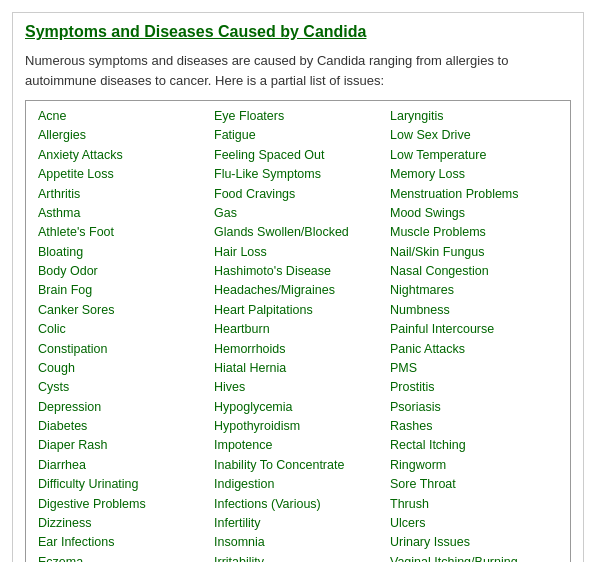  Describe the element at coordinates (122, 232) in the screenshot. I see `symptom-item: Athlete's Foot` at that location.